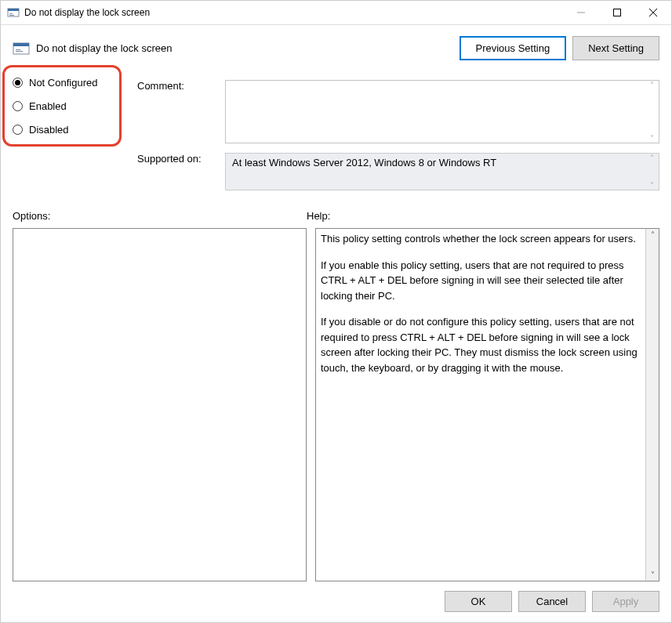  Describe the element at coordinates (336, 216) in the screenshot. I see `section-labels: Options: Help:` at that location.